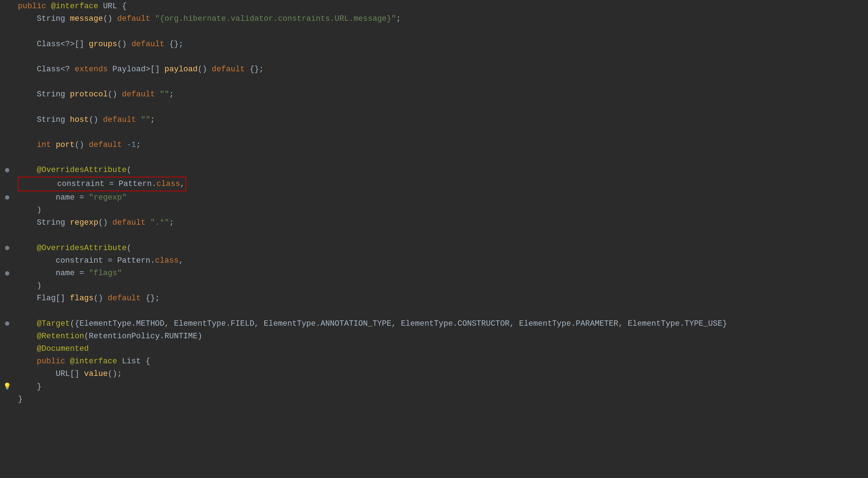 The height and width of the screenshot is (478, 868). Describe the element at coordinates (441, 349) in the screenshot. I see `code-line: @Documented` at that location.